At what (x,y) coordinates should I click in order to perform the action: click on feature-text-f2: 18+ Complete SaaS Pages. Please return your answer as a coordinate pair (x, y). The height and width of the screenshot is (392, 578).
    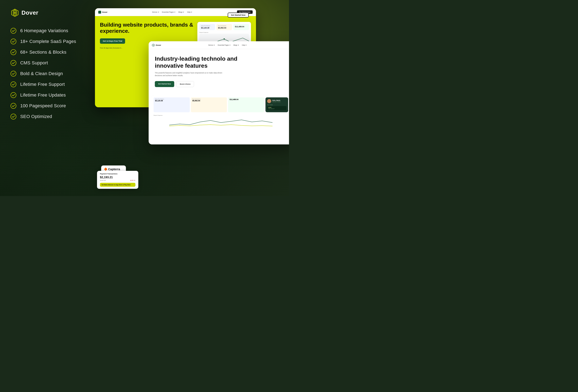
    Looking at the image, I should click on (48, 42).